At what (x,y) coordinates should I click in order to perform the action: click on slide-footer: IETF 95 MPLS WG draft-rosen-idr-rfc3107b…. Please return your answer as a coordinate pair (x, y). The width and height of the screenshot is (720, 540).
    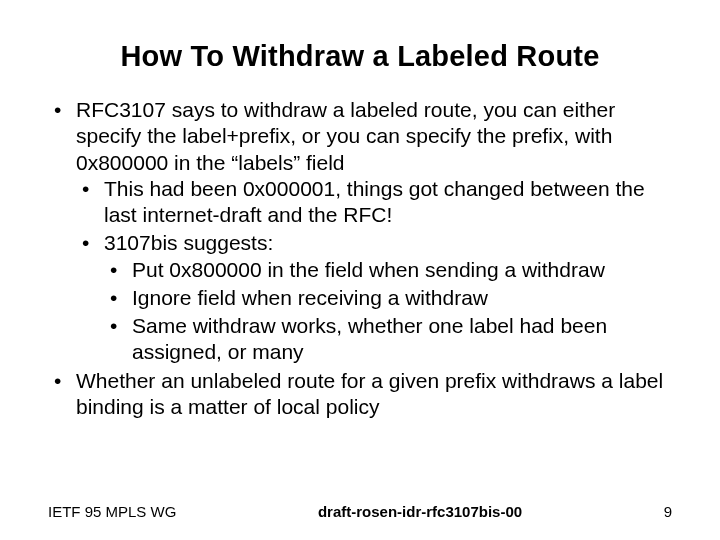
    Looking at the image, I should click on (360, 512).